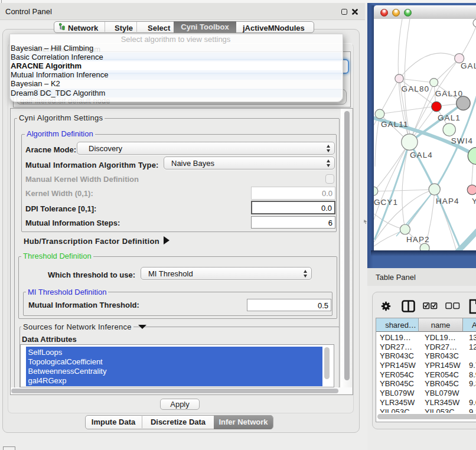 The height and width of the screenshot is (450, 476). Describe the element at coordinates (449, 93) in the screenshot. I see `svg-text: GAL10` at that location.